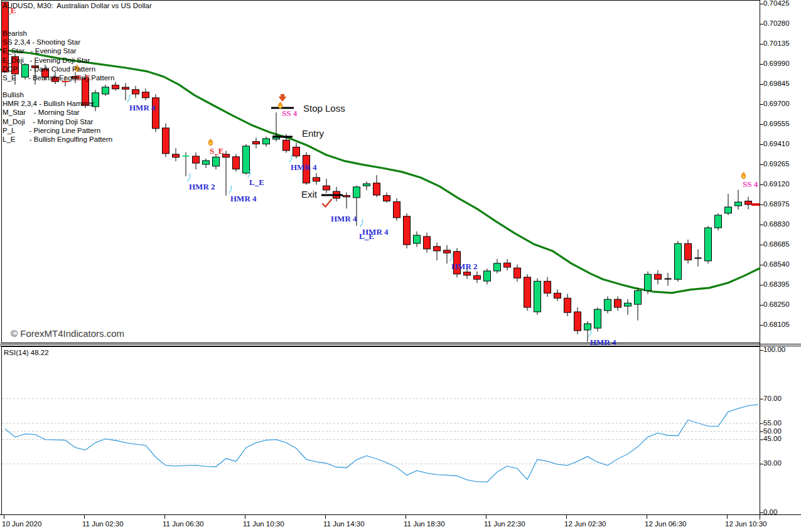  Describe the element at coordinates (777, 324) in the screenshot. I see `price-axis-label: 0.68105` at that location.